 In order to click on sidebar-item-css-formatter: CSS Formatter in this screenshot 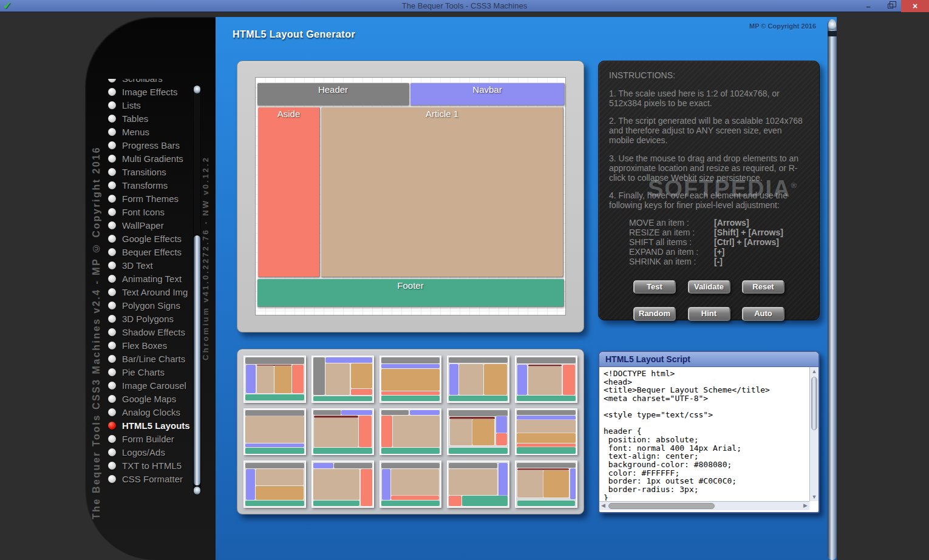, I will do `click(148, 479)`.